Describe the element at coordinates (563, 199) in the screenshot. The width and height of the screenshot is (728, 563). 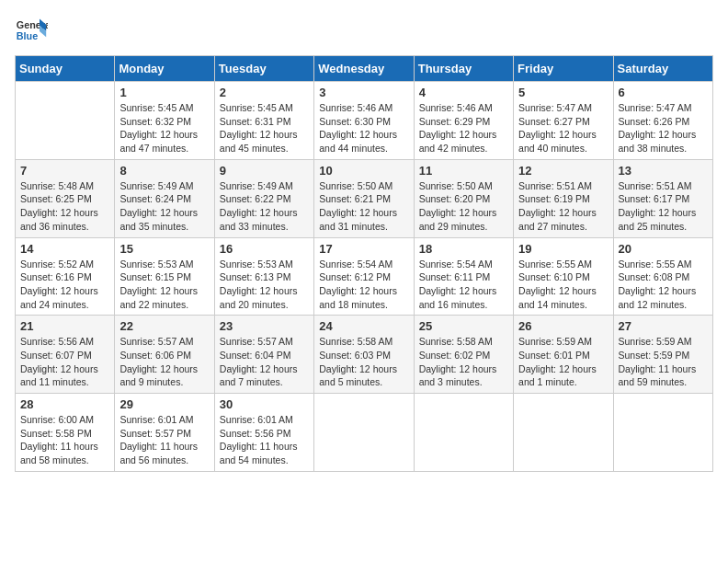
I see `calendar-cell: 12Sunrise: 5:51 AM Sunset: 6:19 PM Dayli…` at that location.